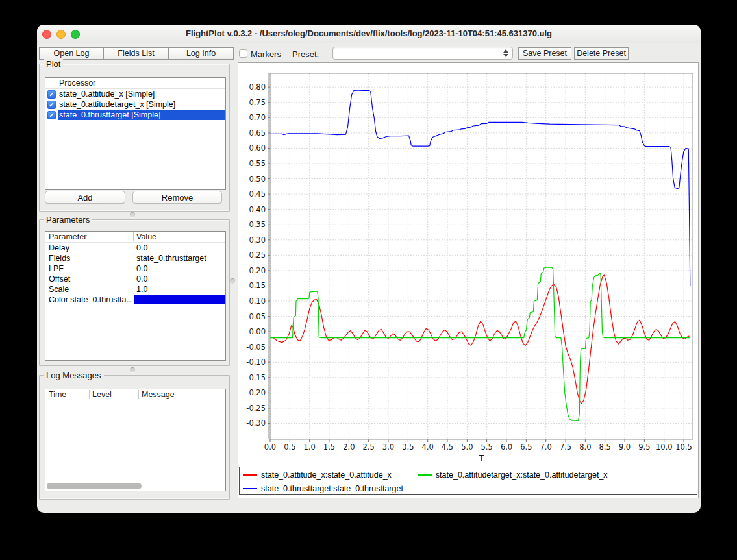 The width and height of the screenshot is (737, 560). Describe the element at coordinates (179, 300) in the screenshot. I see `parameter-color-swatch` at that location.